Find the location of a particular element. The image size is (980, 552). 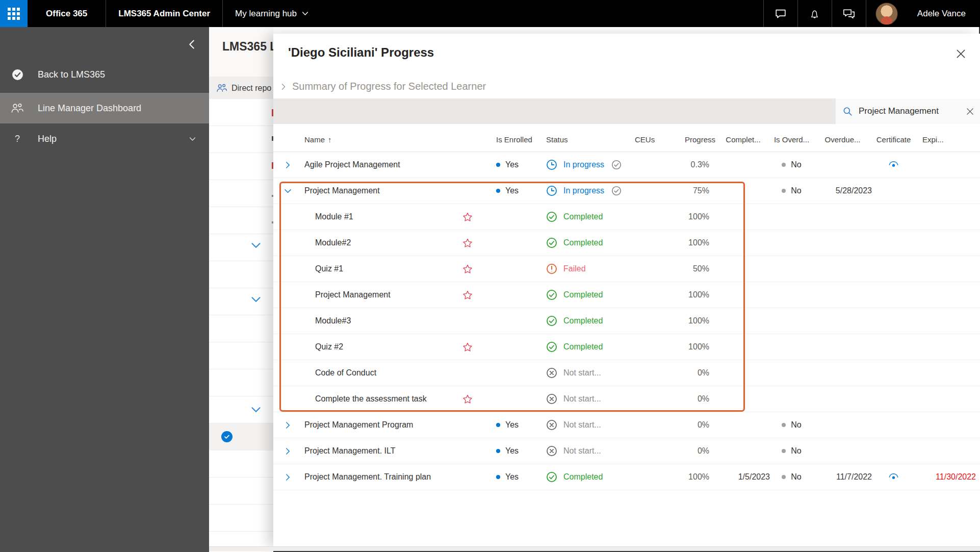

app-launcher-button is located at coordinates (14, 13).